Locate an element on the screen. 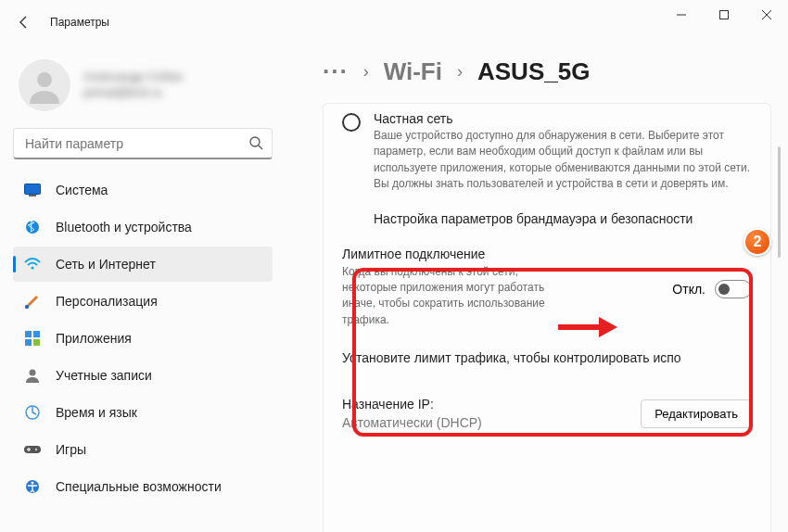 The width and height of the screenshot is (788, 532). radio-icon is located at coordinates (351, 122).